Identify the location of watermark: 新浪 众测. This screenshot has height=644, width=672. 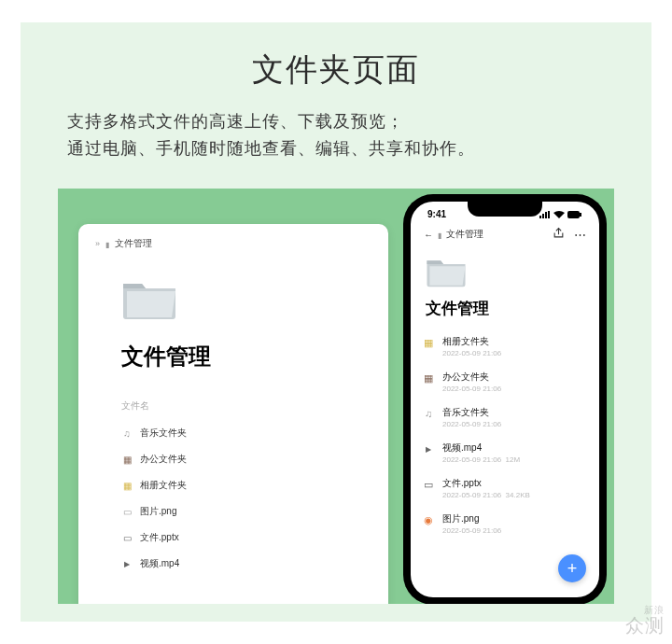
(645, 622).